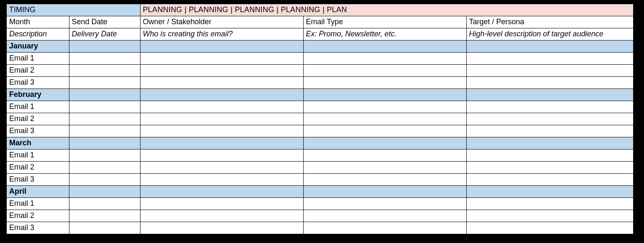 The width and height of the screenshot is (644, 243). I want to click on desc-month: Description, so click(38, 34).